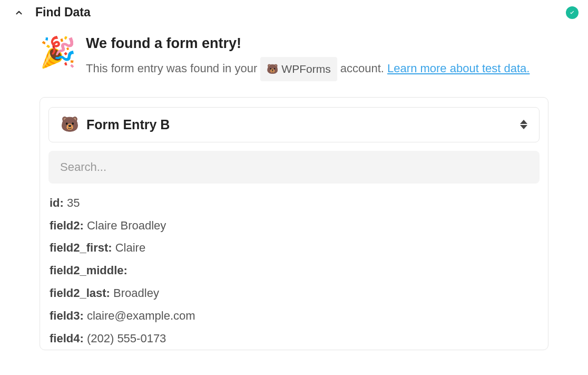 This screenshot has width=588, height=375. I want to click on sort-arrows-icon, so click(524, 124).